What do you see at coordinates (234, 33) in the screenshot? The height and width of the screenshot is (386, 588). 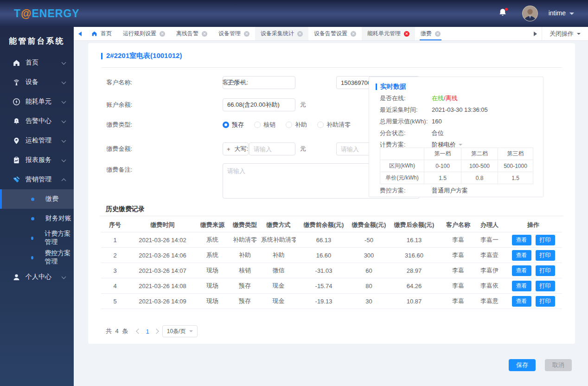 I see `tab-3: 设备管理 ✕` at bounding box center [234, 33].